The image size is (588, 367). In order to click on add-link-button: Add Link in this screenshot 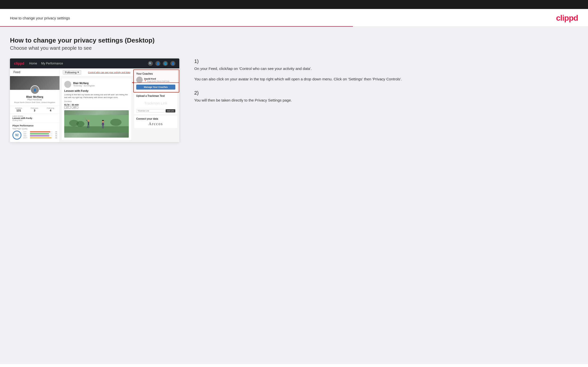, I will do `click(170, 111)`.